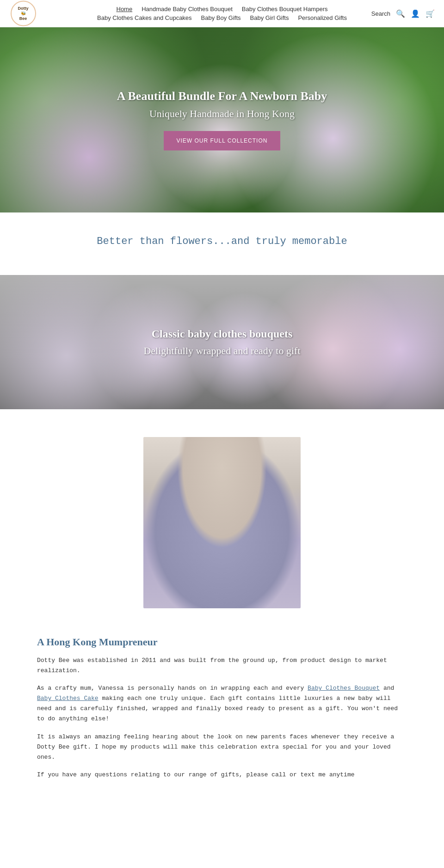  Describe the element at coordinates (222, 343) in the screenshot. I see `bouquet-banner-content: Classic baby clothes bouquets Delightful…` at that location.